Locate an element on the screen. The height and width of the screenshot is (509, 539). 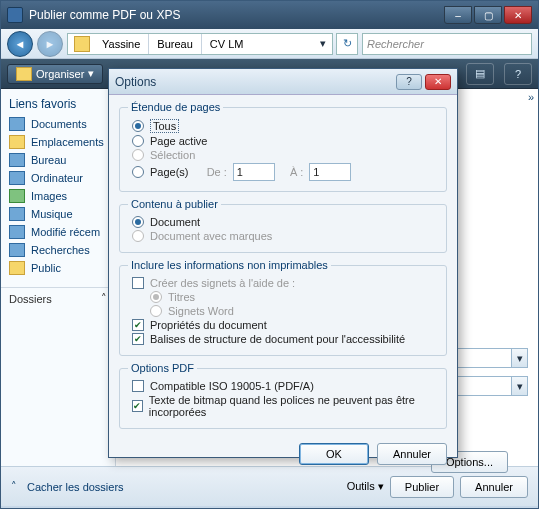
images-icon is located at coordinates (17, 196).